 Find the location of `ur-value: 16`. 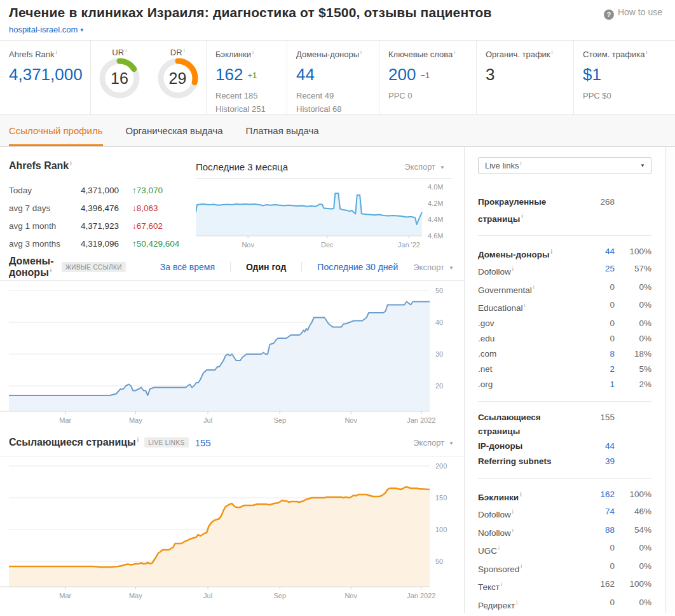

ur-value: 16 is located at coordinates (119, 78).